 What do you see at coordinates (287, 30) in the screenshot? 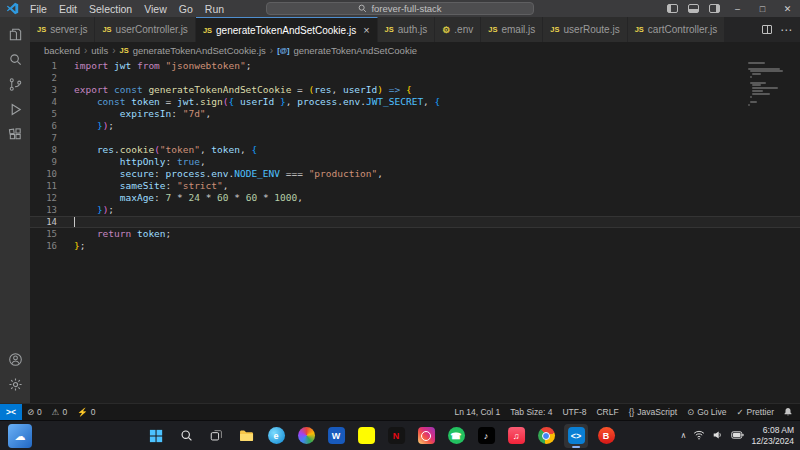
I see `tab-generateTokenAndSetCookie.js: JSgenerateTokenAndSetCookie.js×` at bounding box center [287, 30].